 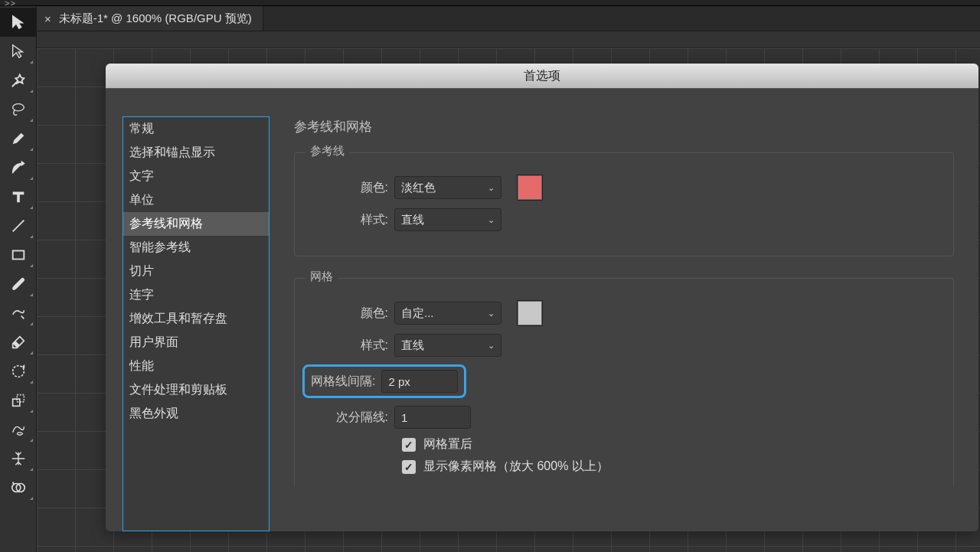 What do you see at coordinates (18, 168) in the screenshot?
I see `curvature-tool` at bounding box center [18, 168].